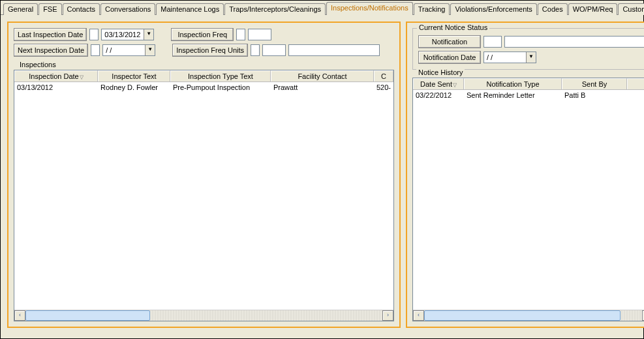 The height and width of the screenshot is (339, 644). What do you see at coordinates (384, 87) in the screenshot?
I see `cell-c: 520-` at bounding box center [384, 87].